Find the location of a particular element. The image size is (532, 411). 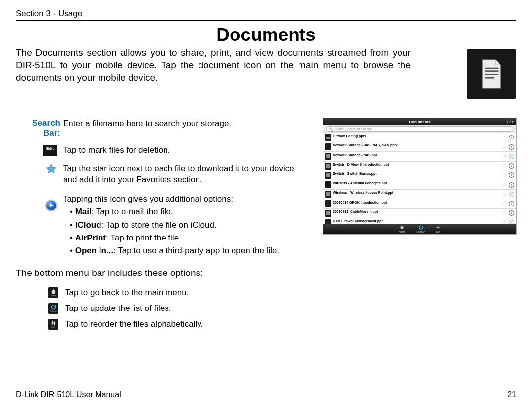

home-icon: Home is located at coordinates (53, 293).